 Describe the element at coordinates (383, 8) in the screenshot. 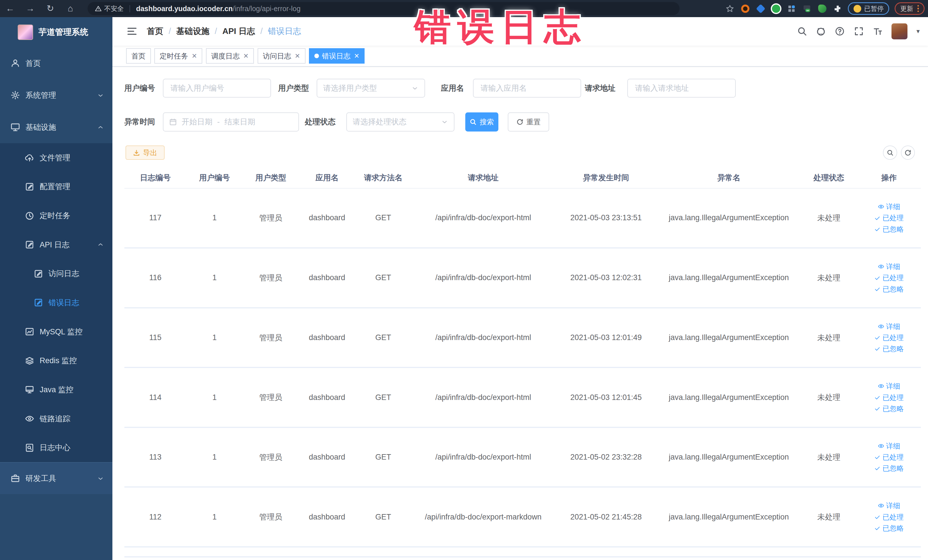

I see `address-bar: 不安全 dashboard.yudao.iocoder.cn /infra/lo…` at that location.